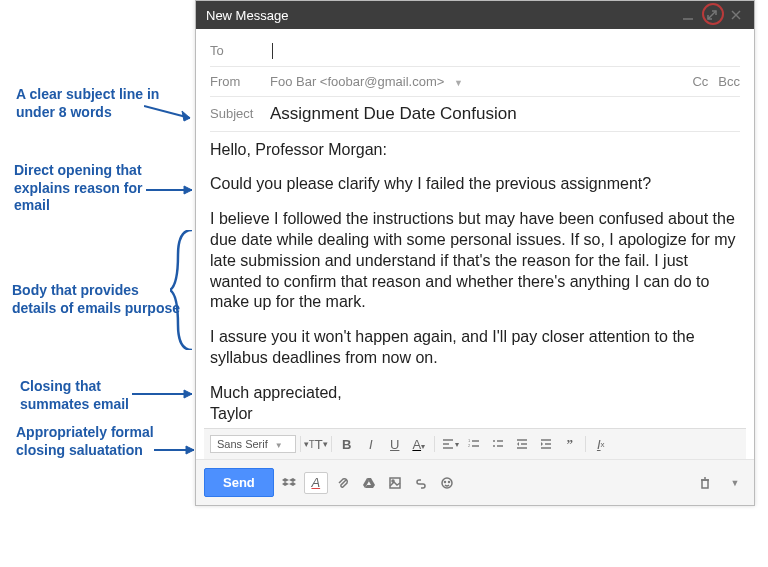  Describe the element at coordinates (347, 444) in the screenshot. I see `bold-button: B` at that location.